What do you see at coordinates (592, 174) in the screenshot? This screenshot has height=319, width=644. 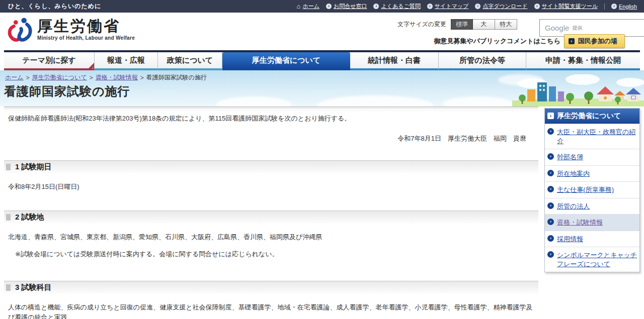 I see `sidebar-item-locations: 所在地案内` at bounding box center [592, 174].